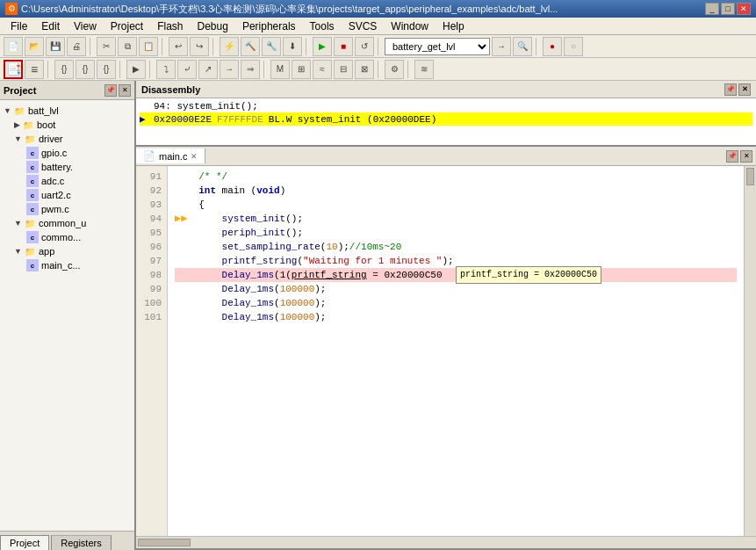 The width and height of the screenshot is (756, 550). What do you see at coordinates (125, 90) in the screenshot?
I see `project-panel-close: ✕` at bounding box center [125, 90].